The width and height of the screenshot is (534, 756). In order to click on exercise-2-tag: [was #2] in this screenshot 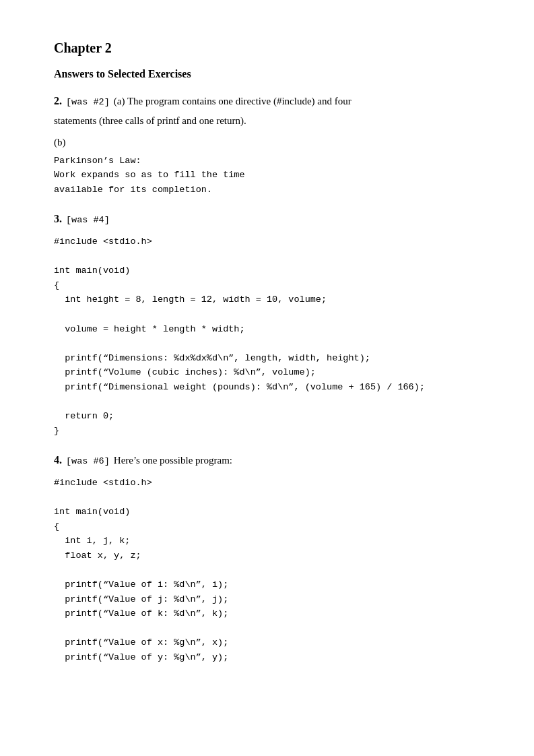, I will do `click(88, 102)`.